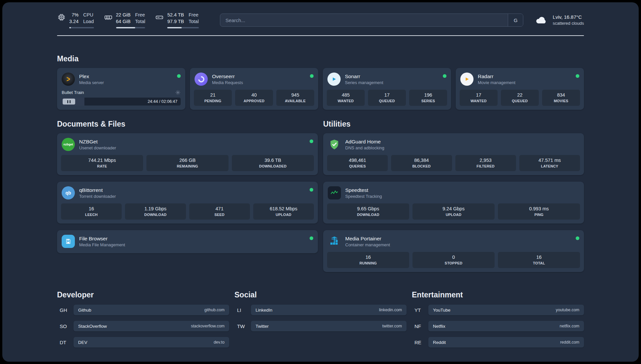  Describe the element at coordinates (121, 89) in the screenshot. I see `service-card-plex: Plex Media server Bullet Train` at that location.